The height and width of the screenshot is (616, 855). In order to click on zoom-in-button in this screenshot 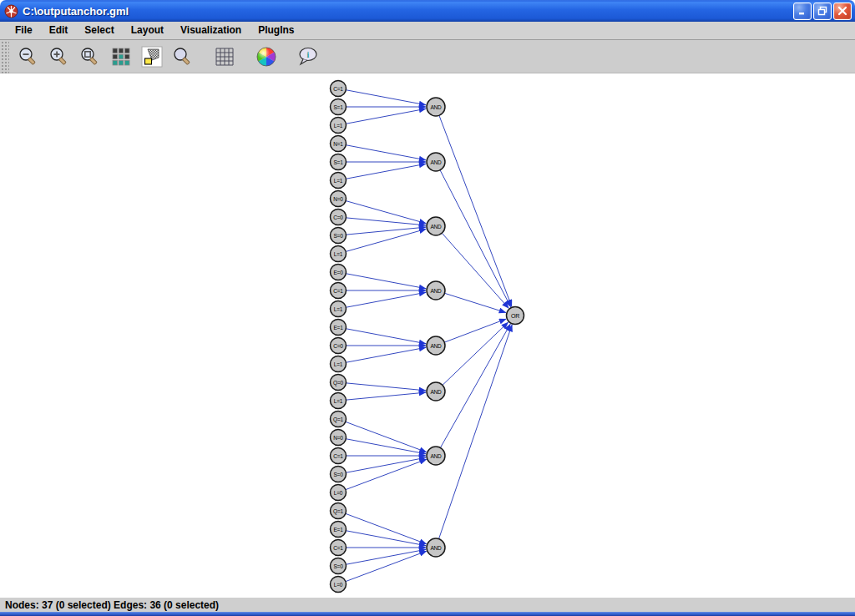, I will do `click(59, 57)`.